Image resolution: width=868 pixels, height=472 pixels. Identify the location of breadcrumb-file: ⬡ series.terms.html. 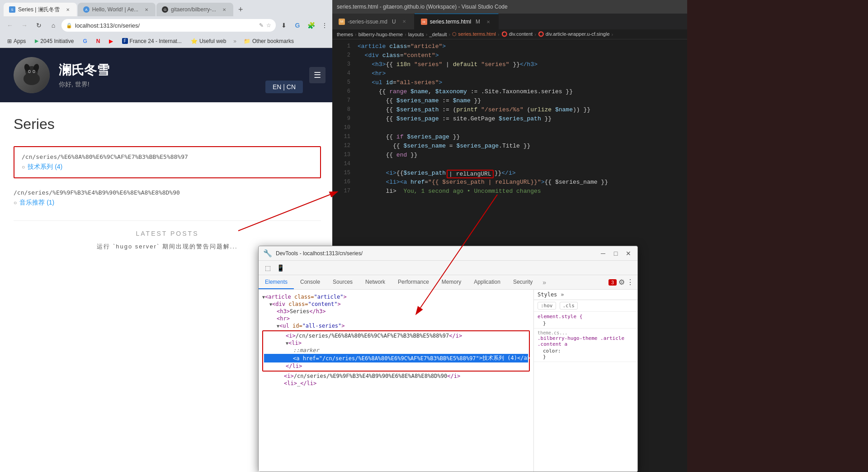
(474, 34).